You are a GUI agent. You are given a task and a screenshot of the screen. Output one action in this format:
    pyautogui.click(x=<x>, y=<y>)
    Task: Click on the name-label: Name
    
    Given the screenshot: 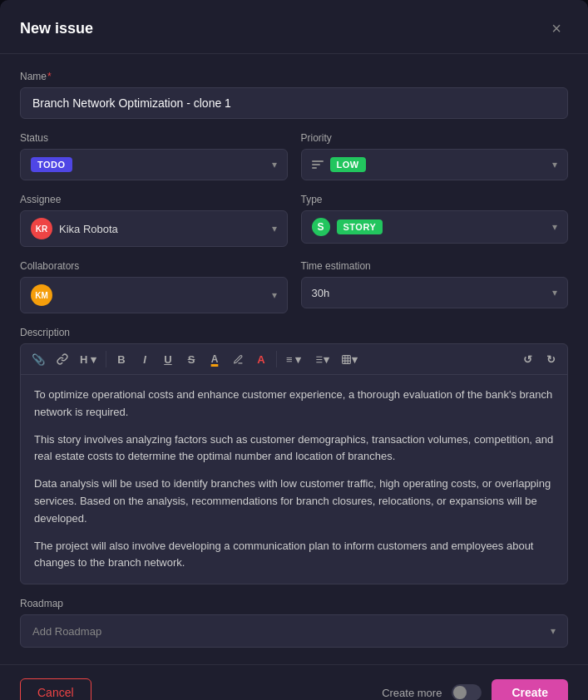 What is the action you would take?
    pyautogui.click(x=294, y=76)
    